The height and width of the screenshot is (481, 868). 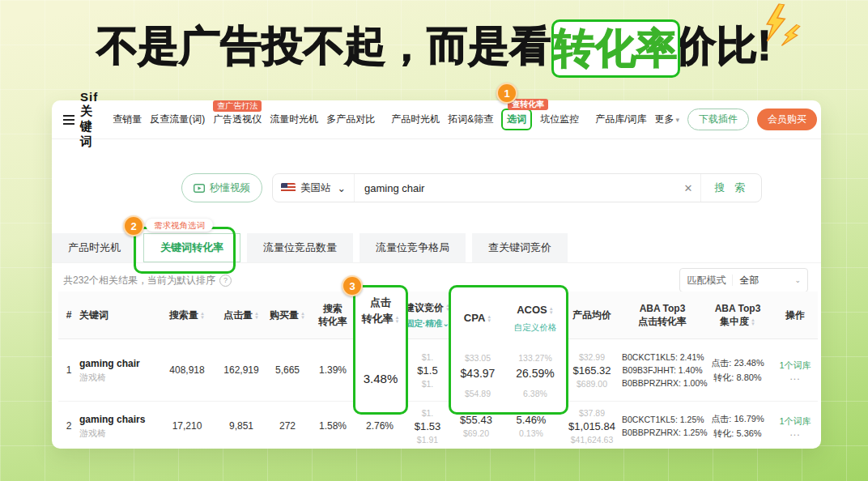 What do you see at coordinates (476, 426) in the screenshot?
I see `cpa-values: $55.43$69.20` at bounding box center [476, 426].